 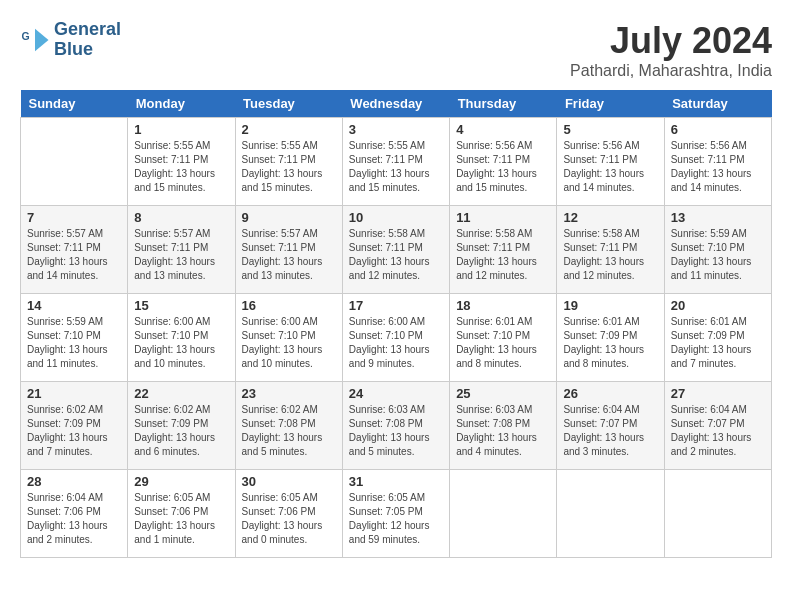 I want to click on day-number: 18, so click(x=503, y=306).